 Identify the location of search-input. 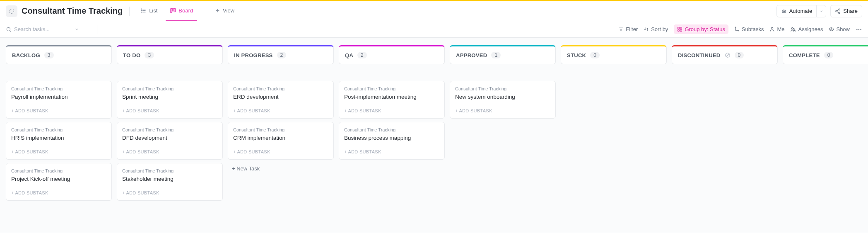
(43, 29).